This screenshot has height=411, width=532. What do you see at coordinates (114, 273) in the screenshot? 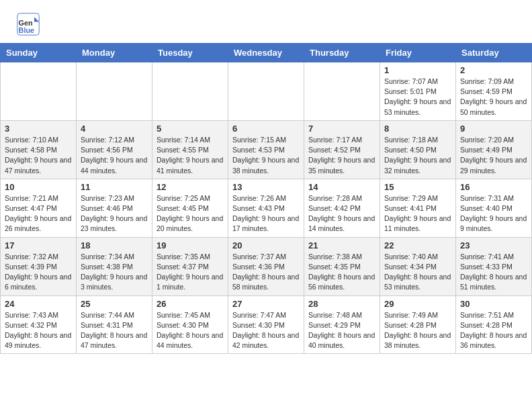
I see `day-info: Sunrise: 7:34 AM Sunset: 4:38 PM Dayligh…` at bounding box center [114, 273].